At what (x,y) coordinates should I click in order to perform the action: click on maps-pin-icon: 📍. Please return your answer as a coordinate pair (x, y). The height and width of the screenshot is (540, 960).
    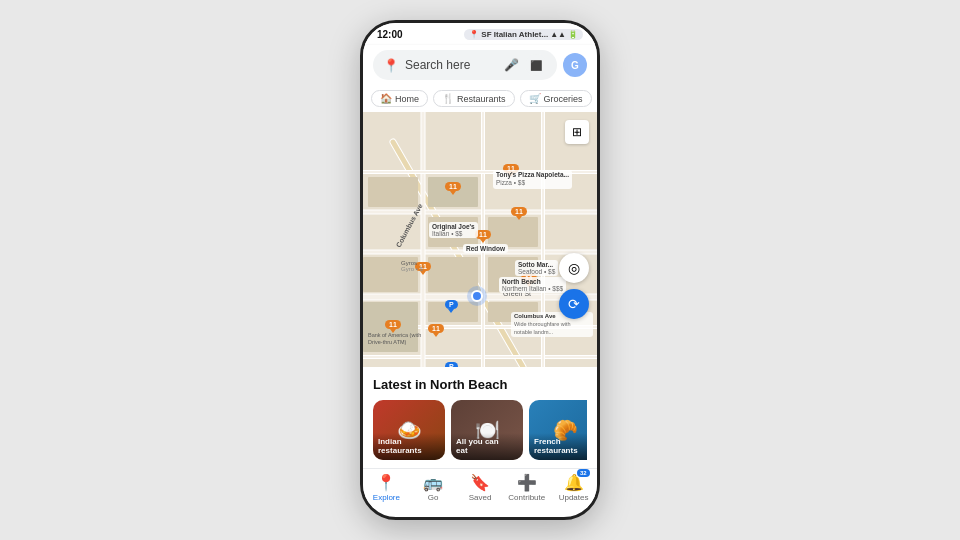
    Looking at the image, I should click on (391, 66).